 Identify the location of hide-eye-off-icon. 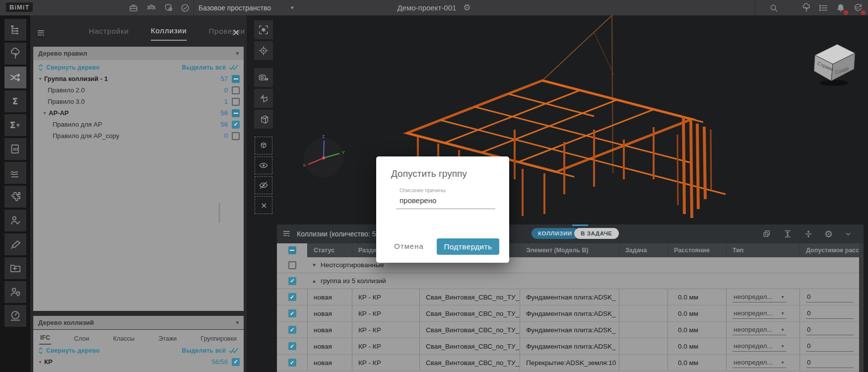
(264, 185).